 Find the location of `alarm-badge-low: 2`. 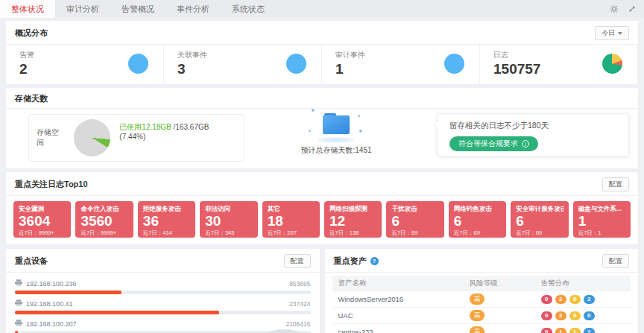

alarm-badge-low: 2 is located at coordinates (589, 299).